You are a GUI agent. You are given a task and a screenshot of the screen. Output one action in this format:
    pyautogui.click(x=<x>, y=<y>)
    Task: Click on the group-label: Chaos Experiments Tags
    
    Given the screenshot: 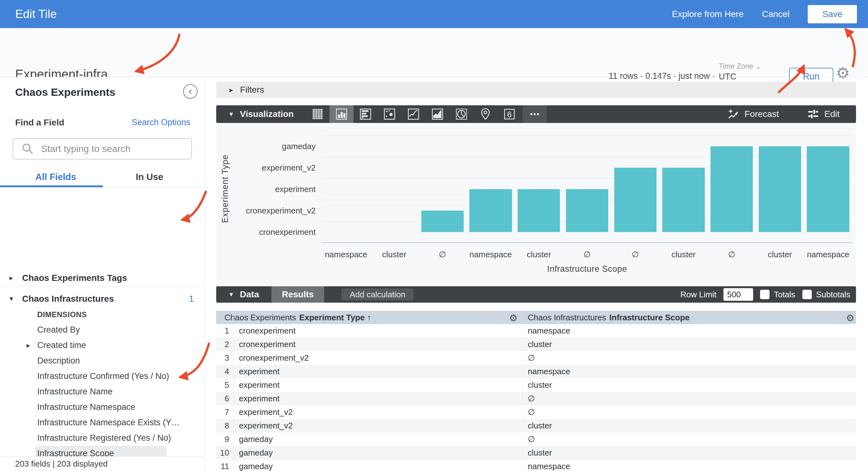 What is the action you would take?
    pyautogui.click(x=75, y=278)
    